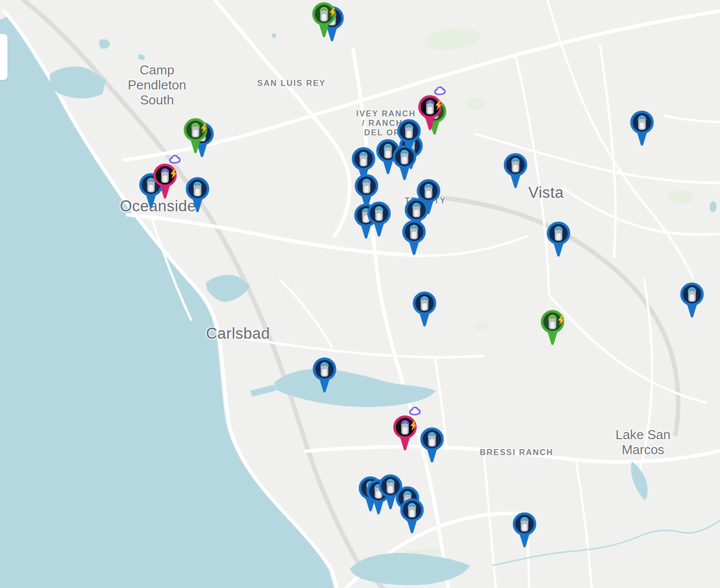 The image size is (720, 588). What do you see at coordinates (263, 391) in the screenshot?
I see `lagoon-channel` at bounding box center [263, 391].